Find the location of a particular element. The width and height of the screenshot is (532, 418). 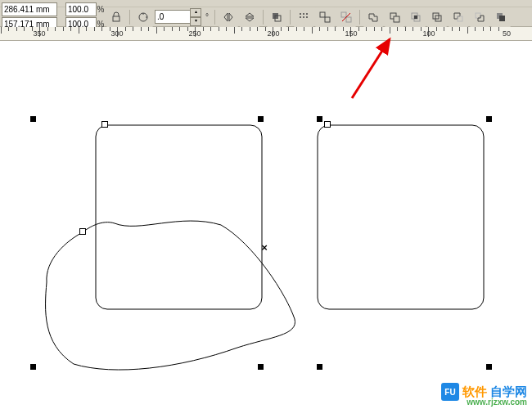

mirror-vertical-button is located at coordinates (250, 17).